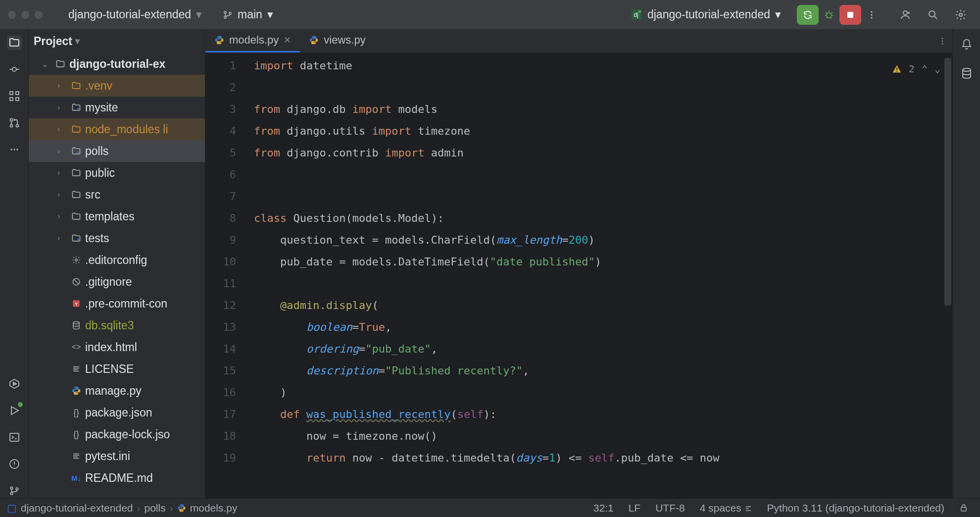 The image size is (980, 517). What do you see at coordinates (76, 325) in the screenshot?
I see `db-icon` at bounding box center [76, 325].